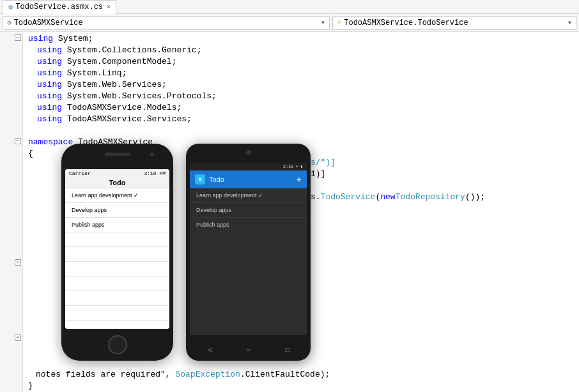 The height and width of the screenshot is (392, 579). Describe the element at coordinates (290, 23) in the screenshot. I see `toolbar: ⚙ TodoASMXService ▾ ⚡ TodoASMXService.To…` at that location.